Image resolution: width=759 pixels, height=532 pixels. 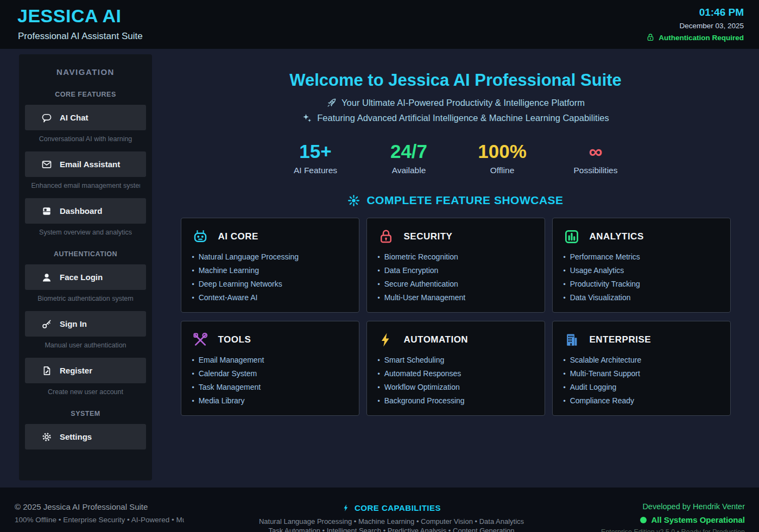 What do you see at coordinates (391, 518) in the screenshot?
I see `footer-center: CORE CAPABILITIES Natural Language Proce…` at bounding box center [391, 518].